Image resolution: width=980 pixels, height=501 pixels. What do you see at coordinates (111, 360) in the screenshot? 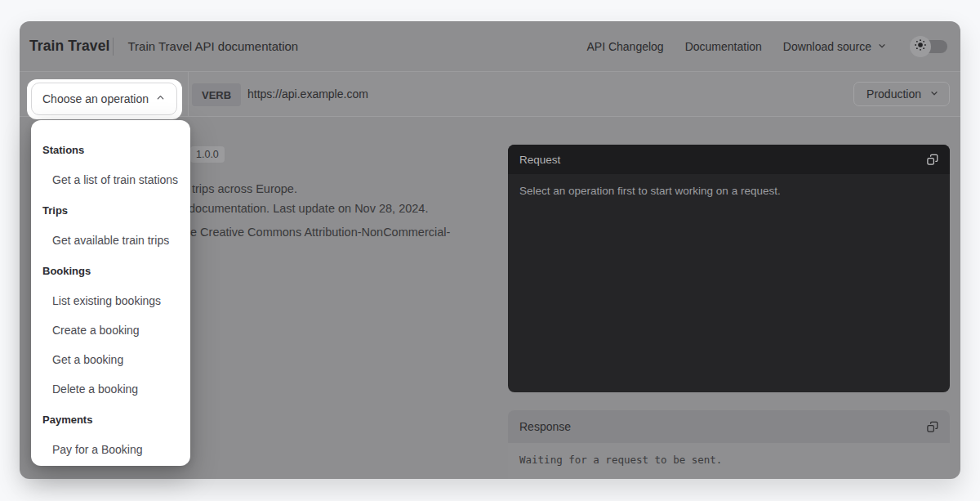
I see `menu-item-get-booking: Get a booking` at bounding box center [111, 360].